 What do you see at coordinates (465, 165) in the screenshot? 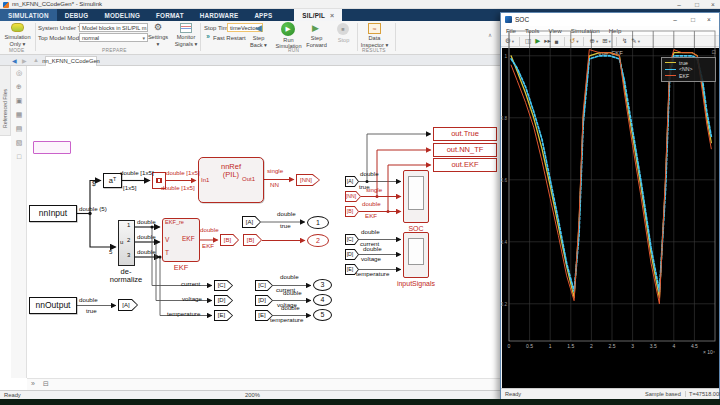
I see `out-ekf-block: out.EKF` at bounding box center [465, 165].